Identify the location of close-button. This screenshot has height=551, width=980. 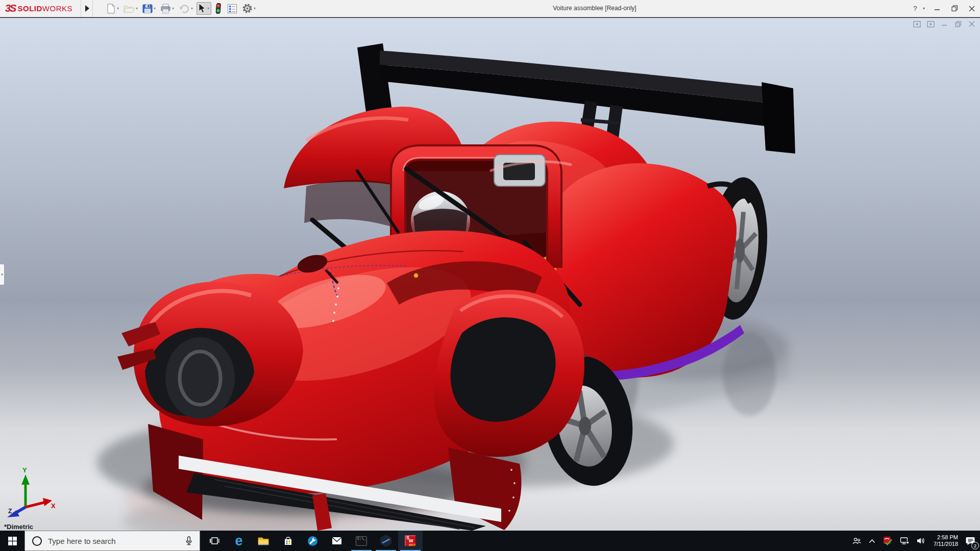
(972, 9).